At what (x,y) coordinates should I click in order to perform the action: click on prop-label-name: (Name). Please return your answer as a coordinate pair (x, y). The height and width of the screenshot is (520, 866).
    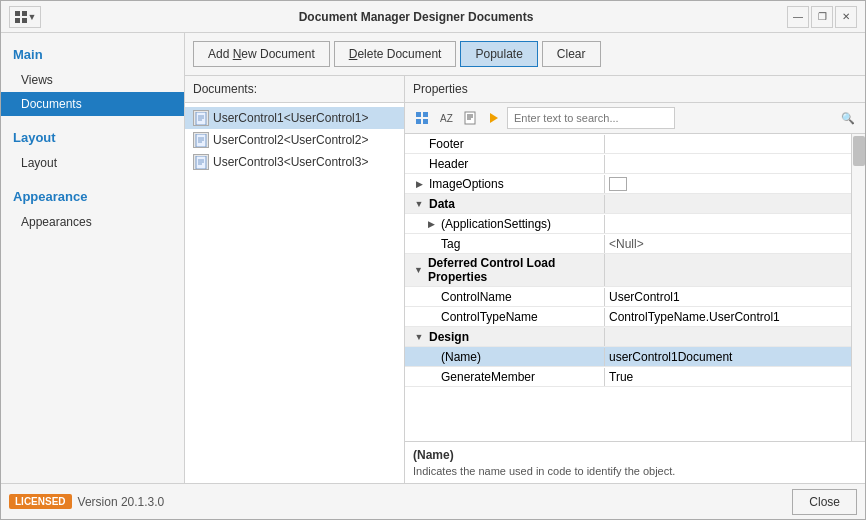
    Looking at the image, I should click on (505, 357).